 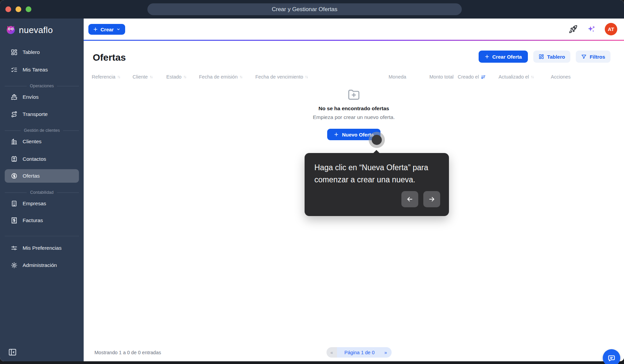 What do you see at coordinates (593, 57) in the screenshot?
I see `filtros-button: Filtros` at bounding box center [593, 57].